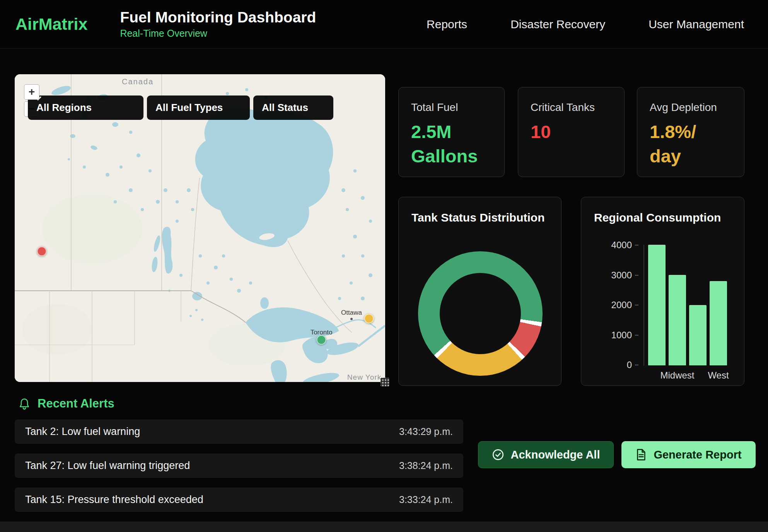 Image resolution: width=768 pixels, height=532 pixels. Describe the element at coordinates (67, 404) in the screenshot. I see `recent-alerts-heading: Recent Alerts` at that location.